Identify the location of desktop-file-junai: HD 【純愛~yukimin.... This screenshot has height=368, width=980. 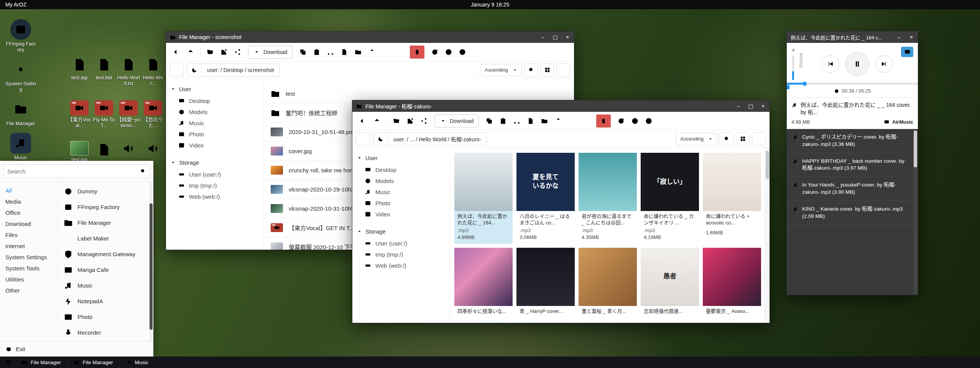
(128, 114).